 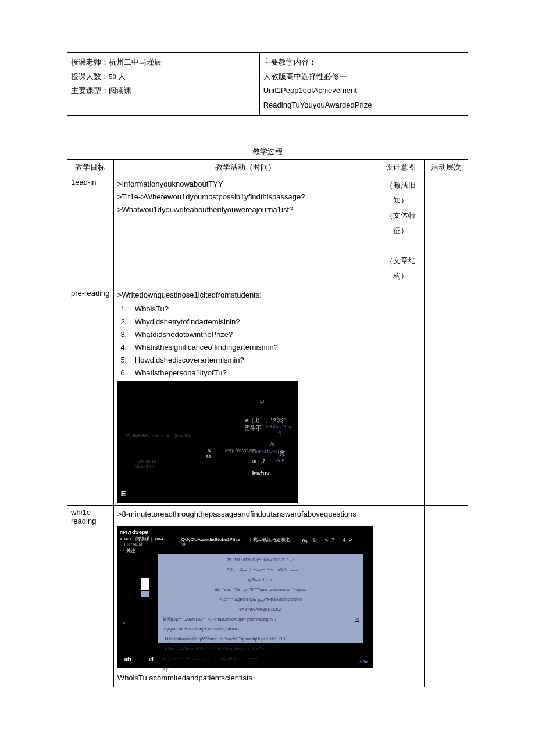 What do you see at coordinates (90, 91) in the screenshot?
I see `type-label: 主要课型：` at bounding box center [90, 91].